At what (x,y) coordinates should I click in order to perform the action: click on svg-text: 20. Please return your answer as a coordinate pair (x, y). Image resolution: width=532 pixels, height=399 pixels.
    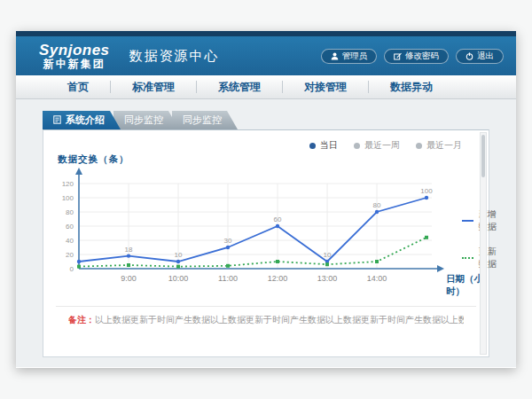
    Looking at the image, I should click on (69, 255).